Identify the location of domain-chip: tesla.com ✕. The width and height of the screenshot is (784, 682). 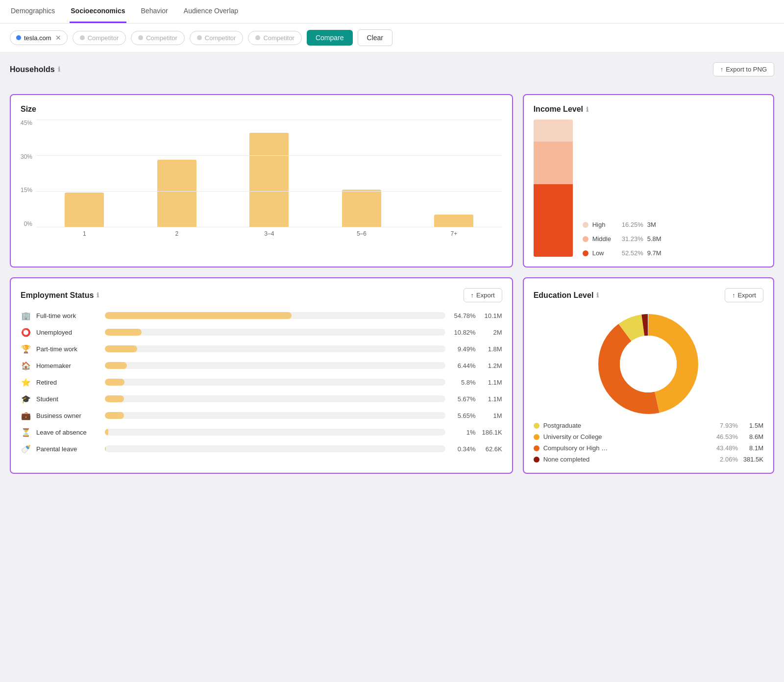
(39, 38).